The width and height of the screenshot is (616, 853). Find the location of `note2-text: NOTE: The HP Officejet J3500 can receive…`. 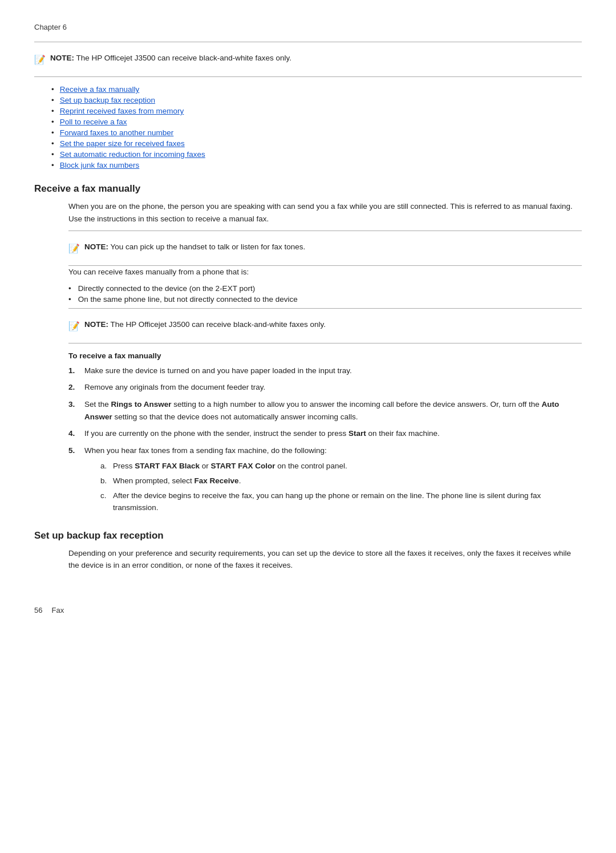

note2-text: NOTE: The HP Officejet J3500 can receive… is located at coordinates (205, 324).